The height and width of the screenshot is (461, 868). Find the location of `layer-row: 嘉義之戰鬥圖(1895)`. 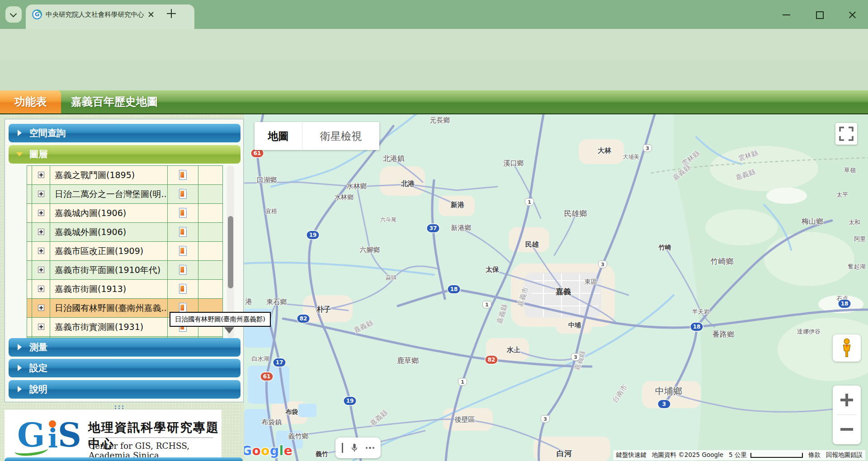

layer-row: 嘉義之戰鬥圖(1895) is located at coordinates (125, 175).